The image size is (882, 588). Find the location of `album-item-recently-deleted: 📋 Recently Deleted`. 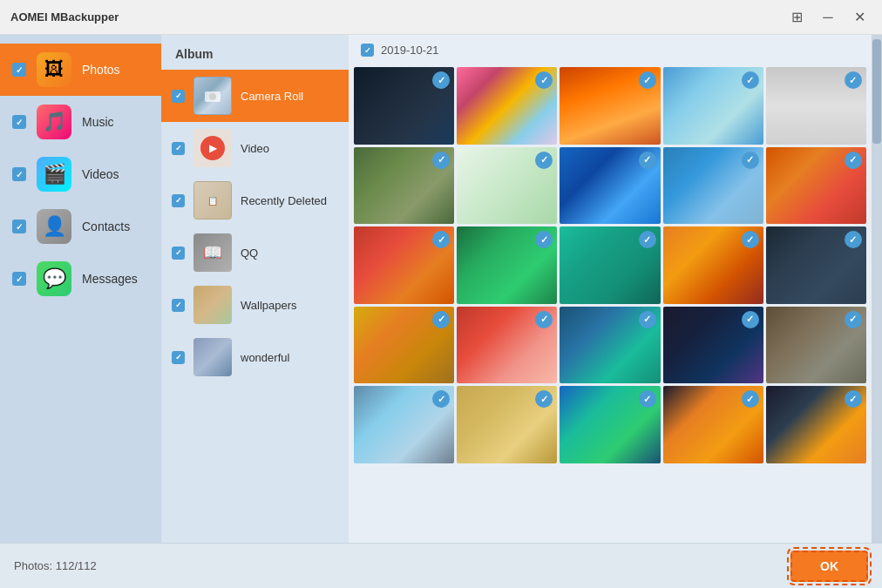

album-item-recently-deleted: 📋 Recently Deleted is located at coordinates (254, 200).